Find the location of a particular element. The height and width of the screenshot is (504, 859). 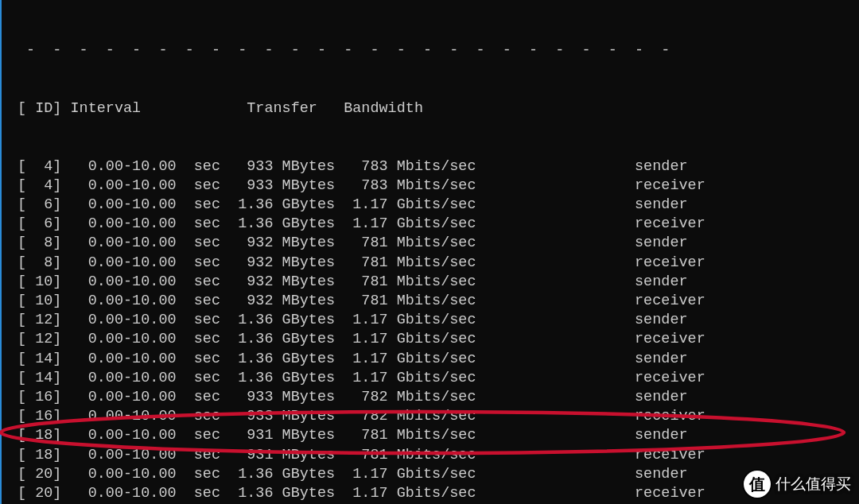

header-row: [ ID] Interval Transfer Bandwidth is located at coordinates (438, 109).